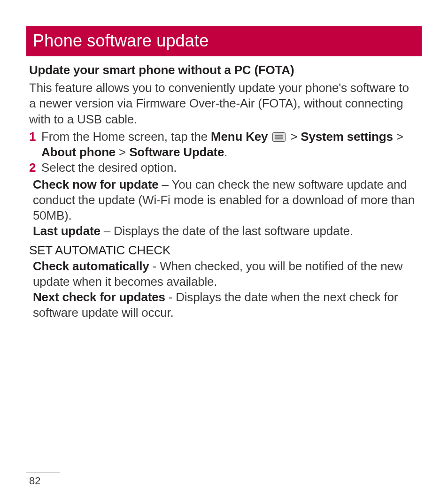 The width and height of the screenshot is (448, 504). I want to click on definitions-update: Check now for update – You can check the…, so click(224, 208).